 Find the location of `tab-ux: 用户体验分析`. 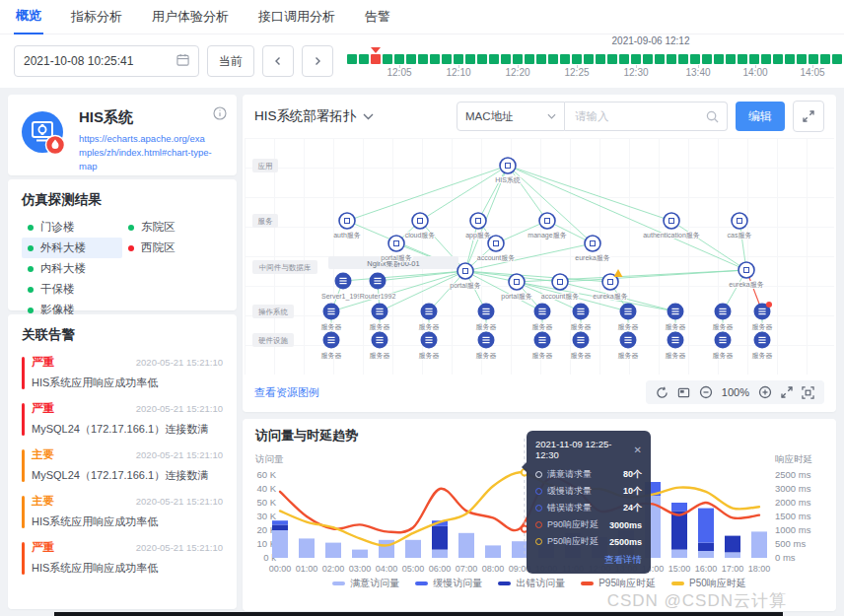

tab-ux: 用户体验分析 is located at coordinates (190, 17).